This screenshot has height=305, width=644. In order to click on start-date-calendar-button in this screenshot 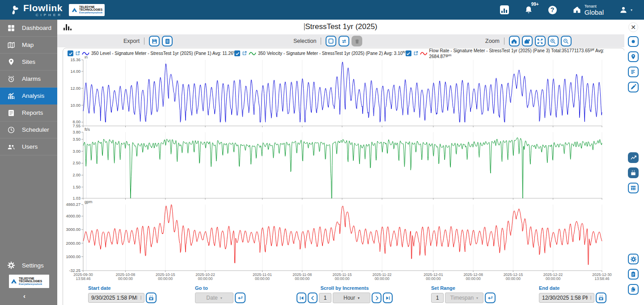, I will do `click(151, 298)`.